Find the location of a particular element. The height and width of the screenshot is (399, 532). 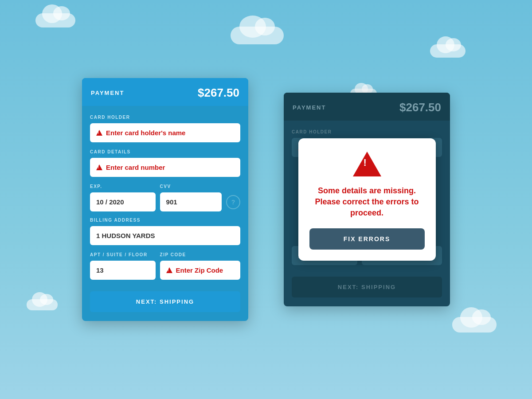

exp-value: 10 / 2020 is located at coordinates (110, 202).